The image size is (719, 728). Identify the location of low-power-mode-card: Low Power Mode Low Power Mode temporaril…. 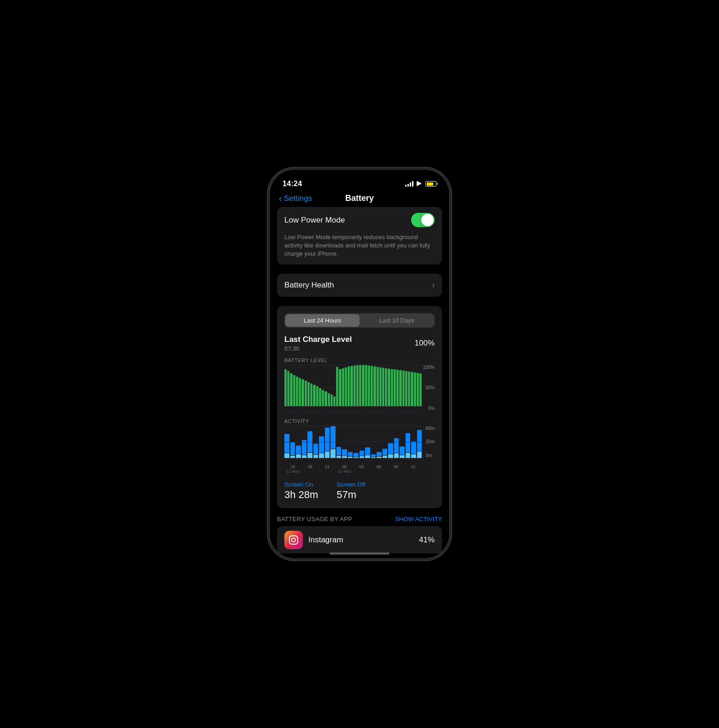
(360, 236).